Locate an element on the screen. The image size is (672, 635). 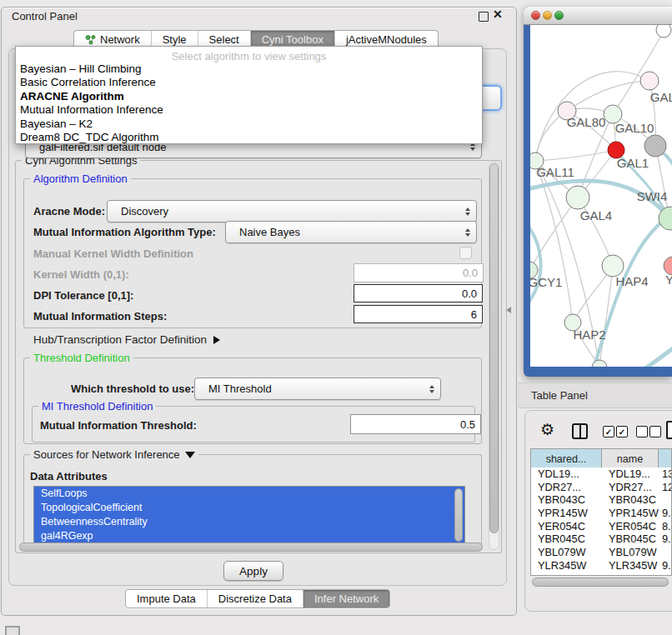
tab-infer-network: Infer Network is located at coordinates (346, 598).